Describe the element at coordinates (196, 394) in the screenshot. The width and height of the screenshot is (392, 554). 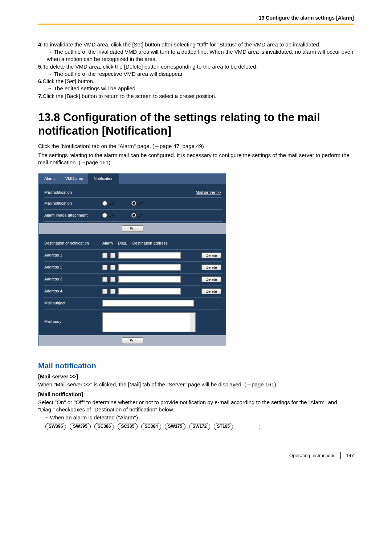
I see `param-heading: [Mail notification]` at that location.